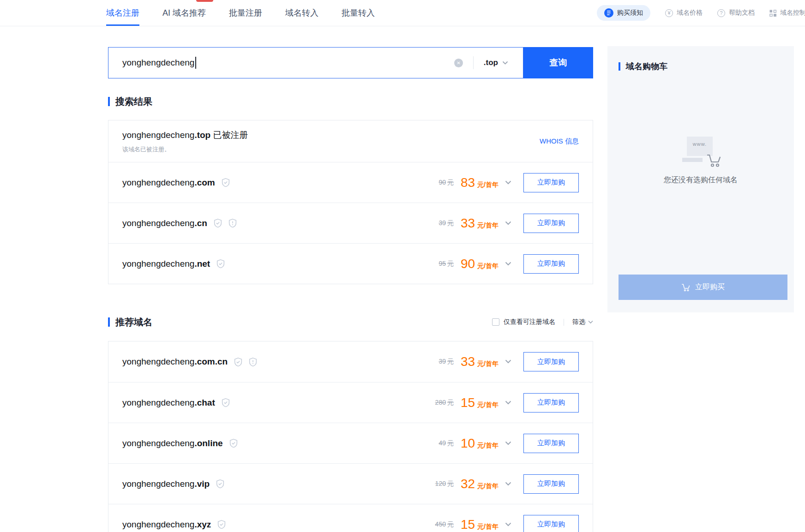  I want to click on domain-row-cn: yonghengdecheng.cn 39元 33元/首年 立即加购, so click(351, 223).